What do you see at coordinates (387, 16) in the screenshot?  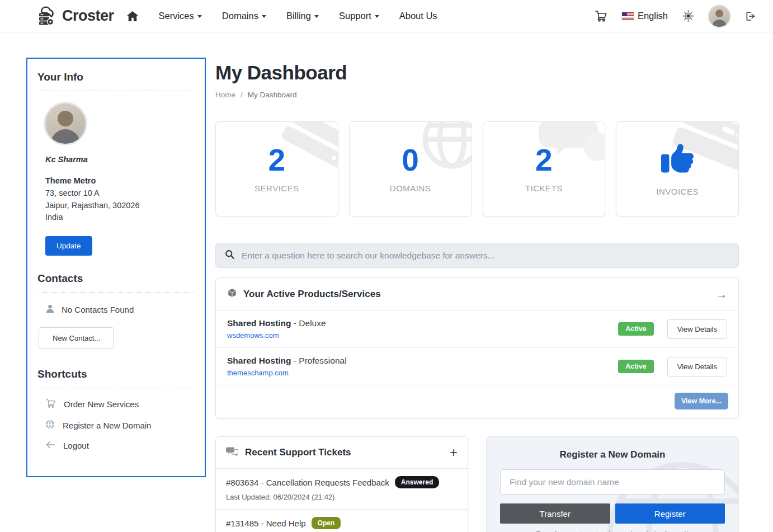 I see `top-navbar: Croster Services Domains Billing Support…` at bounding box center [387, 16].